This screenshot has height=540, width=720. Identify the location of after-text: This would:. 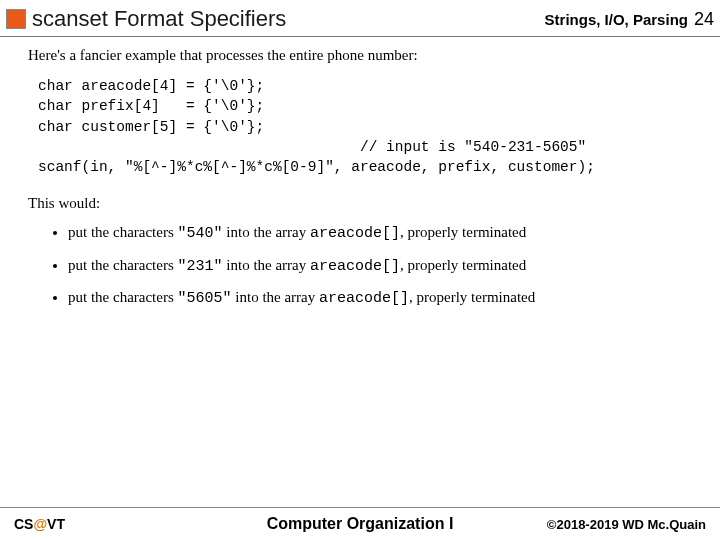
(360, 204).